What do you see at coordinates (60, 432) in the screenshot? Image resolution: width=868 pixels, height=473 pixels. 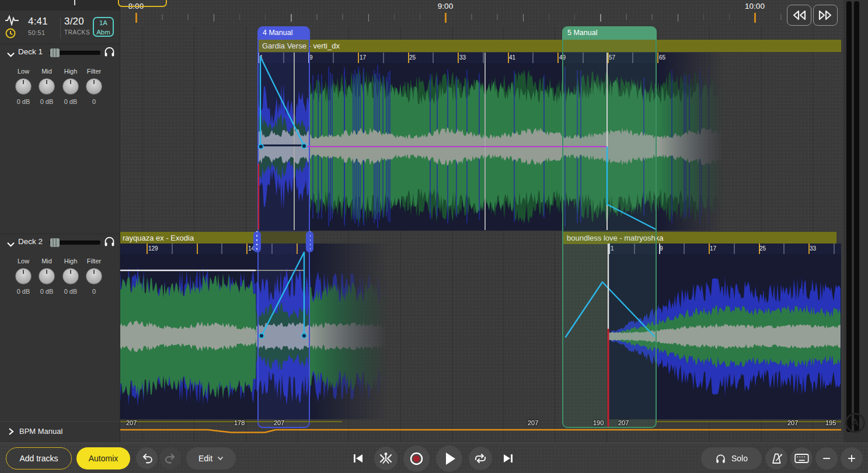 I see `bpm-manual-row: BPM Manual` at bounding box center [60, 432].